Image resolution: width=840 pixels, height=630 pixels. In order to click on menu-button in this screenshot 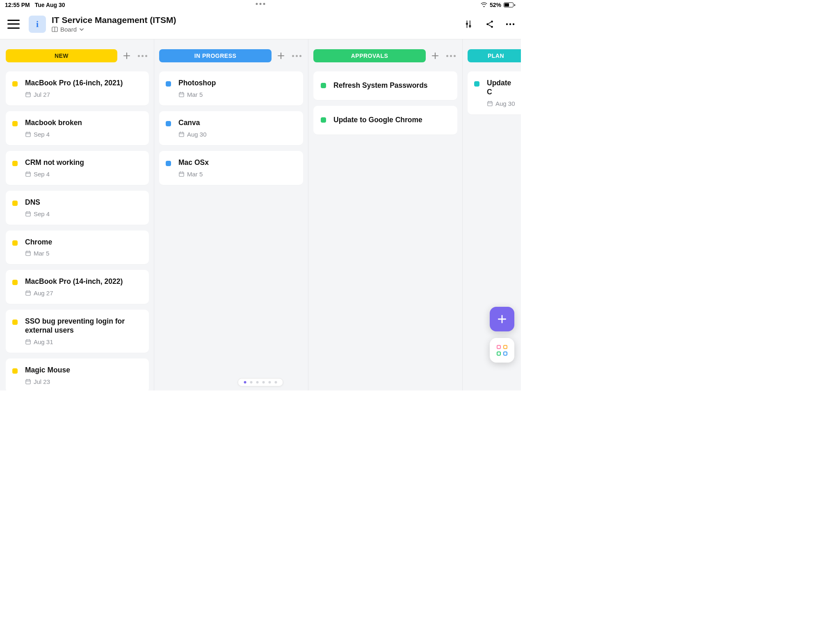, I will do `click(14, 24)`.